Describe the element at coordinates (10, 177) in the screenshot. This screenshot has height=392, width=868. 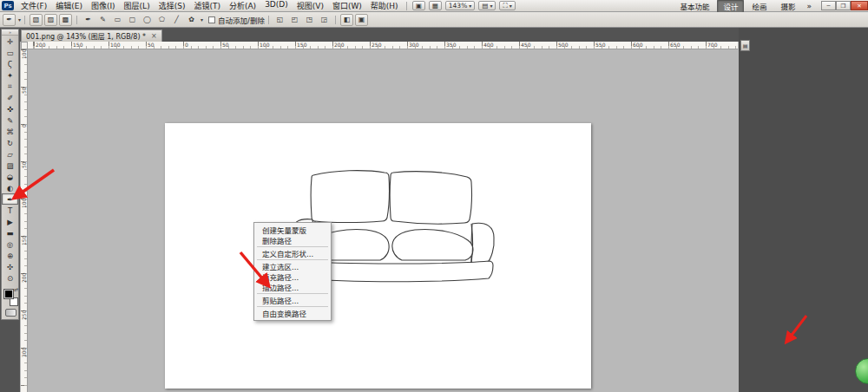
I see `blur-tool: ◒` at that location.